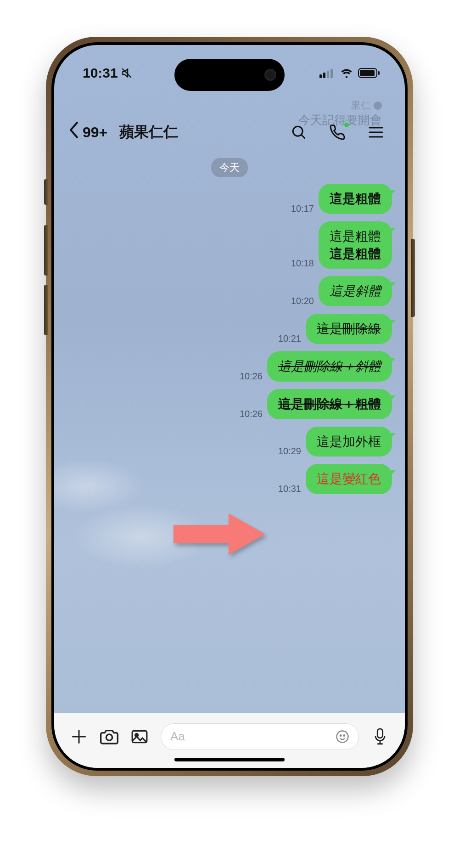 Image resolution: width=459 pixels, height=868 pixels. What do you see at coordinates (230, 329) in the screenshot?
I see `message-row: 10:21 這是刪除線` at bounding box center [230, 329].